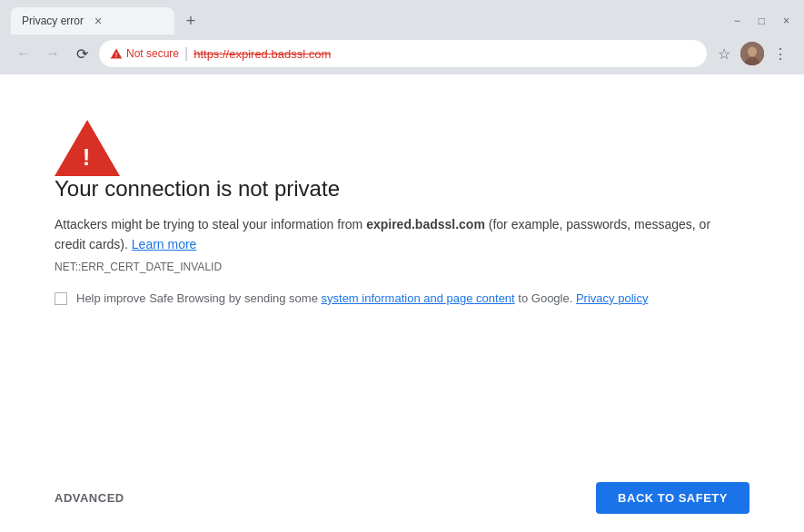 Image resolution: width=804 pixels, height=532 pixels. I want to click on bottom-actions: ADVANCED BACK TO SAFETY, so click(402, 498).